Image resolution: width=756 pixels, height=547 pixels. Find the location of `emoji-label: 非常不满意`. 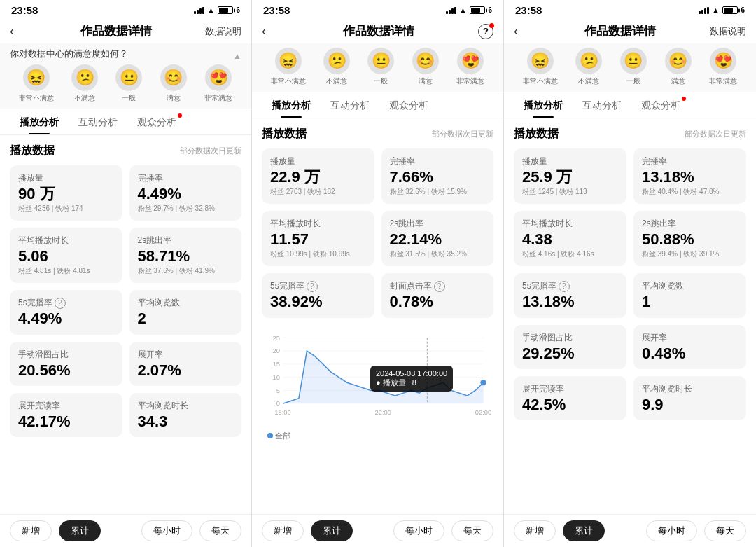

emoji-label: 非常不满意 is located at coordinates (540, 81).